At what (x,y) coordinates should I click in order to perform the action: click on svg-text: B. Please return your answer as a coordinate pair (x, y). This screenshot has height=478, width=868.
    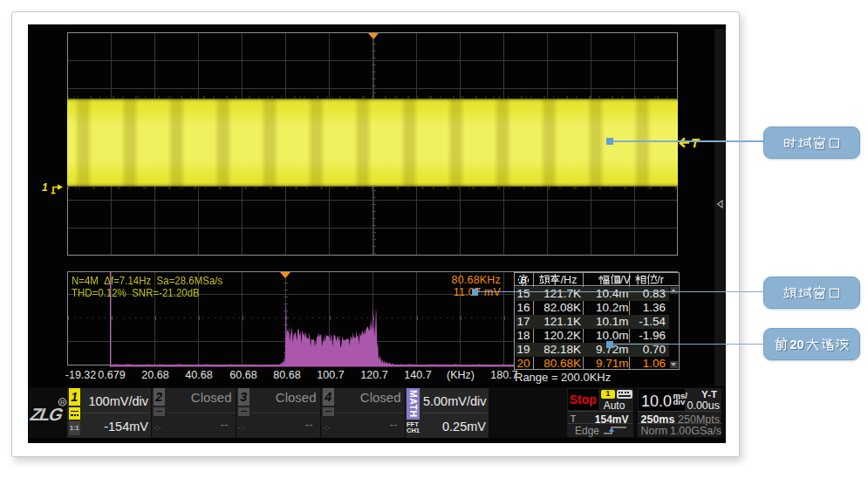
    Looking at the image, I should click on (523, 279).